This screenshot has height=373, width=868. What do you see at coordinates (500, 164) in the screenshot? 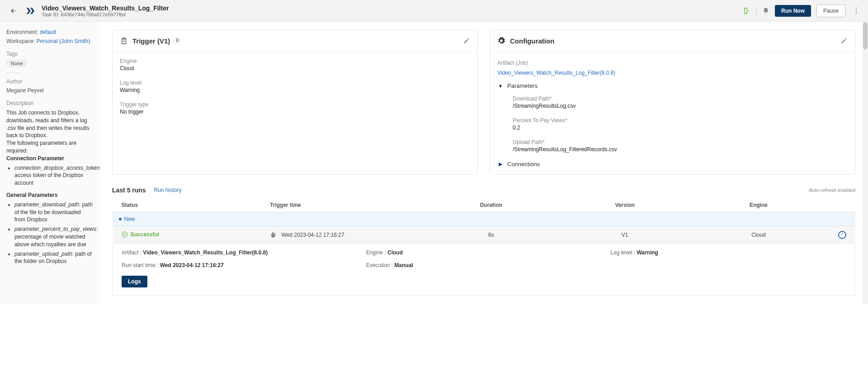
I see `chevron-right-icon: ▶` at bounding box center [500, 164].